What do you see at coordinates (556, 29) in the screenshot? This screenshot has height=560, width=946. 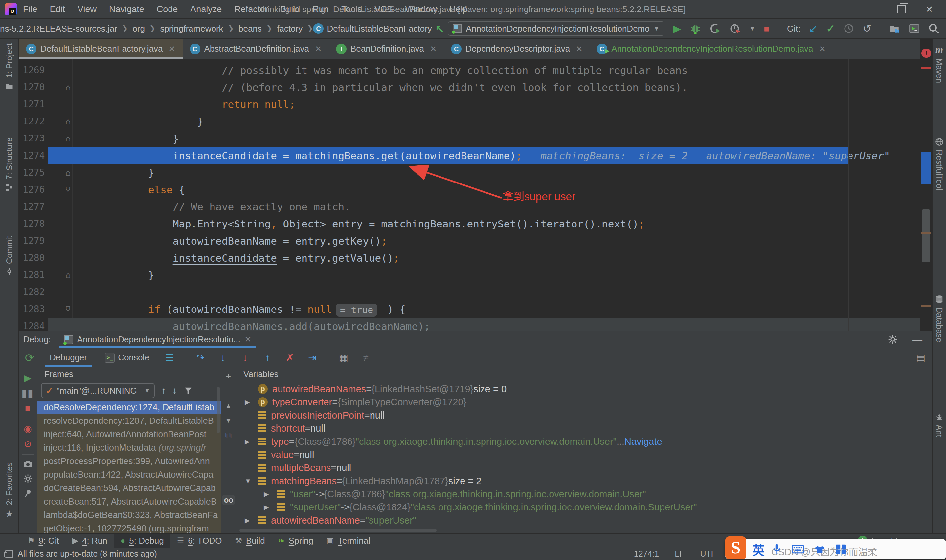 I see `run-config-select: AnnotationDependencyInjectionResolutionD…` at bounding box center [556, 29].